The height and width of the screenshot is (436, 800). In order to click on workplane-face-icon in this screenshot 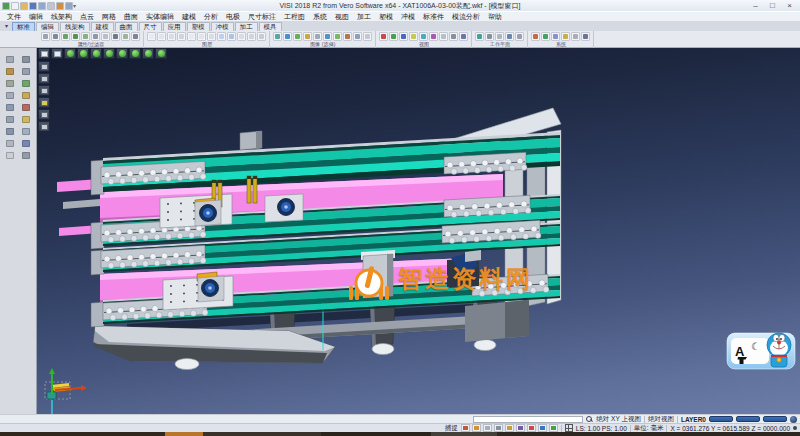, I will do `click(510, 36)`.